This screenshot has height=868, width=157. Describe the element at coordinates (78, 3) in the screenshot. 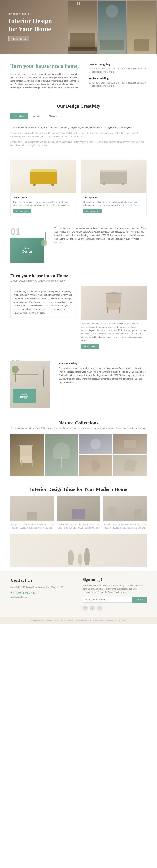

I see `grid-icon-wrap` at that location.